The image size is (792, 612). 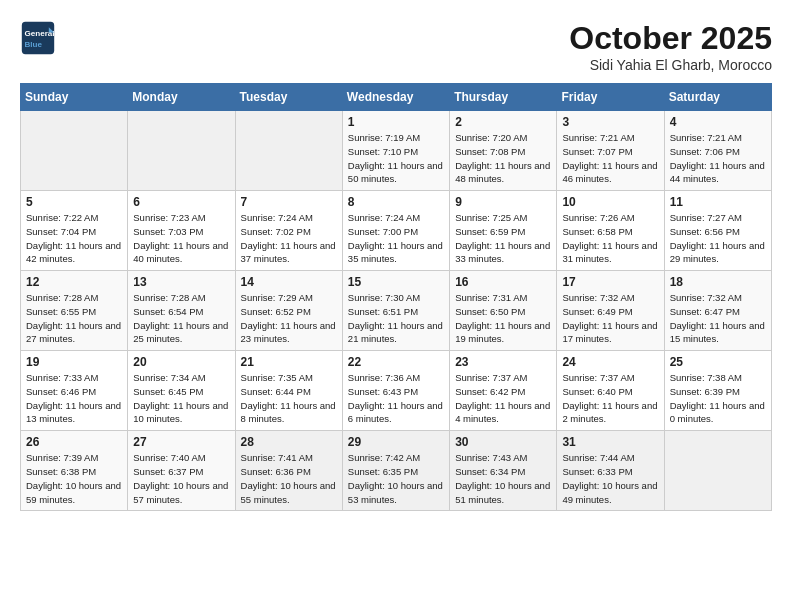 What do you see at coordinates (288, 311) in the screenshot?
I see `calendar-cell: 14Sunrise: 7:29 AM Sunset: 6:52 PM Dayli…` at bounding box center [288, 311].